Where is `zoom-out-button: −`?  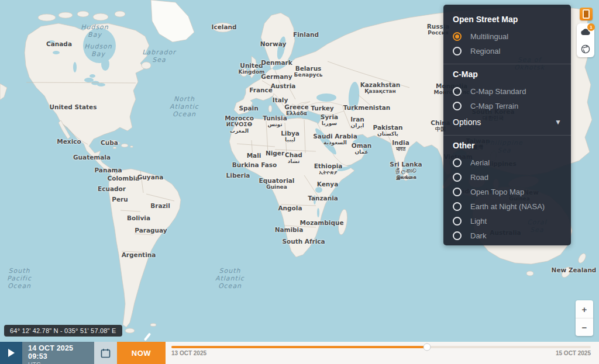 zoom-out-button: − is located at coordinates (584, 327).